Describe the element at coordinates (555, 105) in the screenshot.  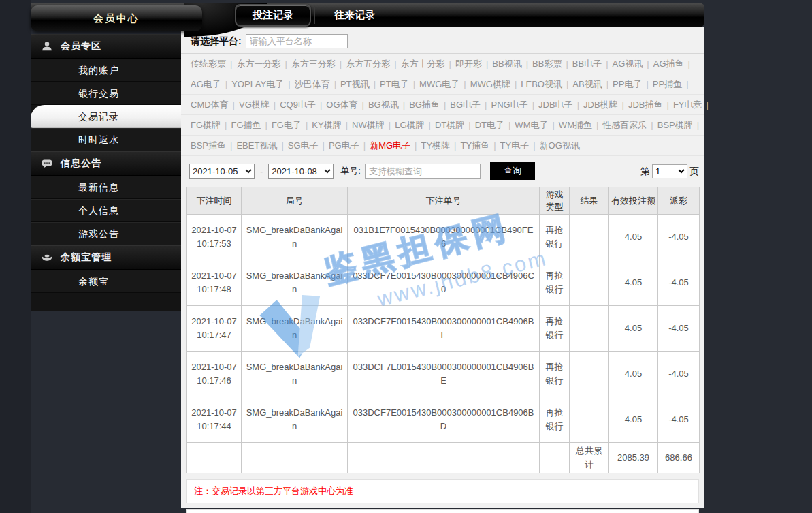
I see `platform-link: JDB电子` at that location.